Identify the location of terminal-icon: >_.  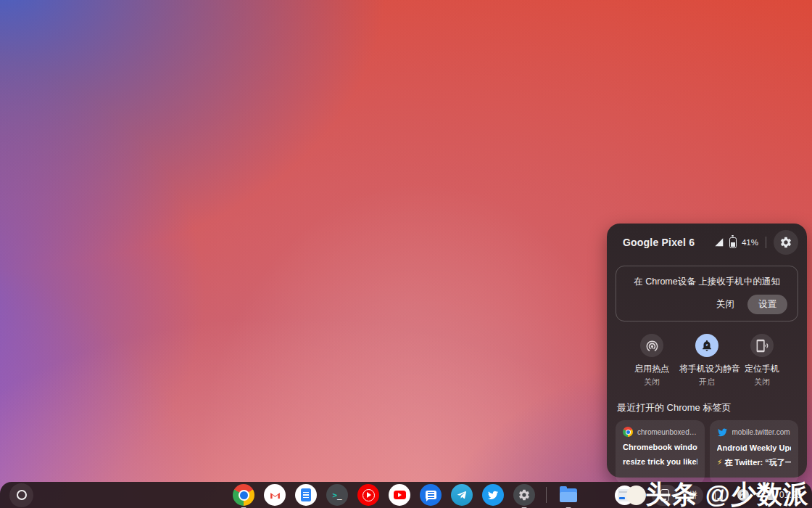
(336, 495).